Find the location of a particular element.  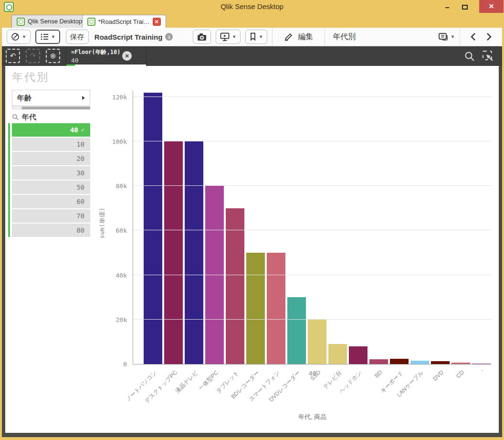

tab-close-icon: ✕ is located at coordinates (157, 22).